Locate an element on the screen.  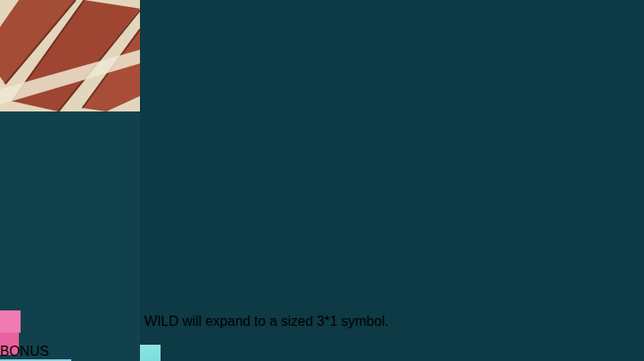
beach-umbrella is located at coordinates (70, 56).